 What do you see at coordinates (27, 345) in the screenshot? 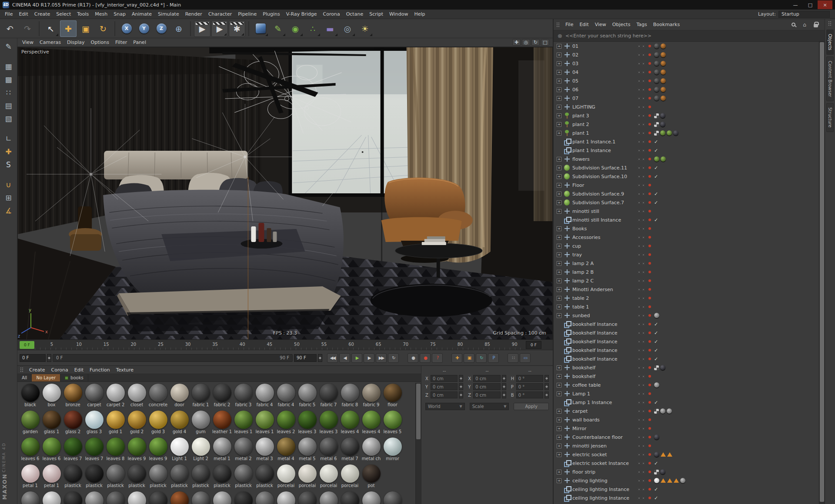
I see `current-frame-marker: 0 F` at bounding box center [27, 345].